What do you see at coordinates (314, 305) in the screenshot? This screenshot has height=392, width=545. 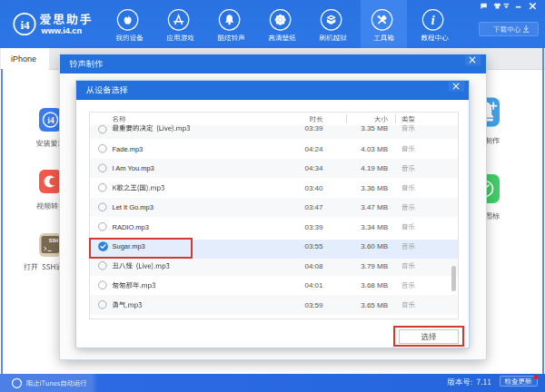 I see `svg-text: 03:59` at bounding box center [314, 305].